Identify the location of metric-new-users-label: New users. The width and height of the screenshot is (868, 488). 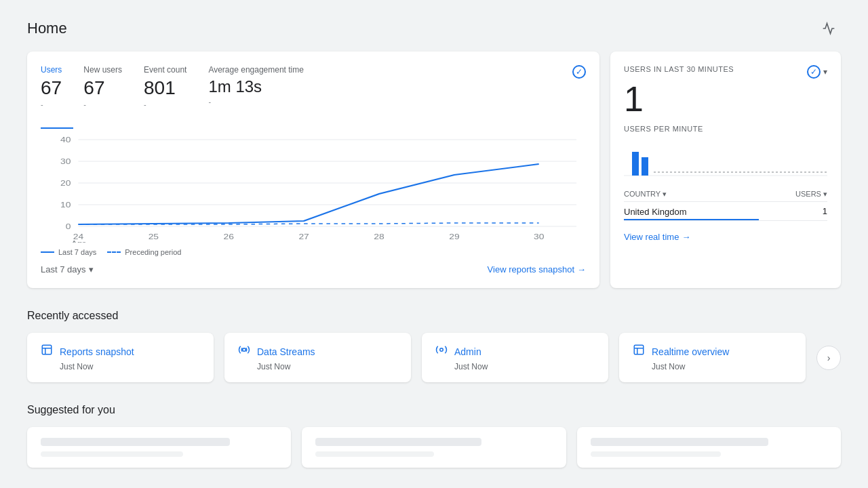
(103, 70).